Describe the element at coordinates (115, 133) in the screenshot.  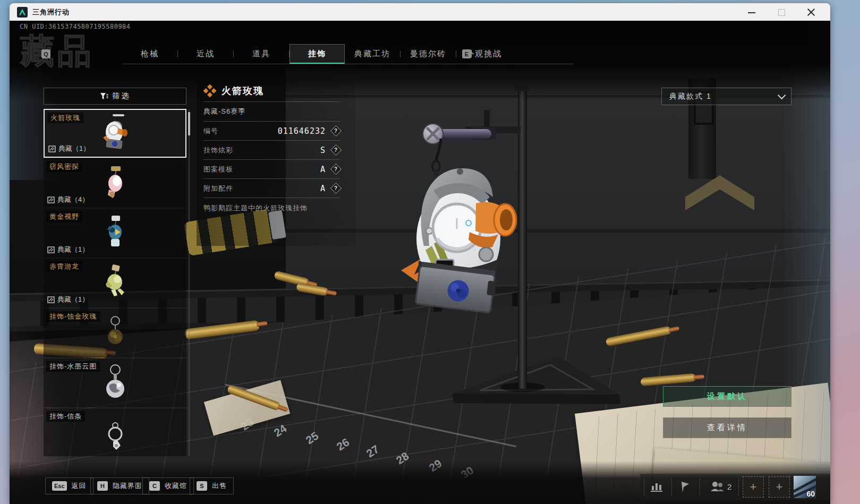
I see `item-thumbnail-duck` at that location.